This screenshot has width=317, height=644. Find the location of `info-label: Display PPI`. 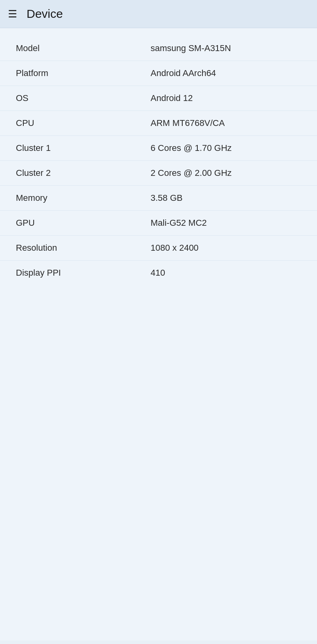

info-label: Display PPI is located at coordinates (83, 273).